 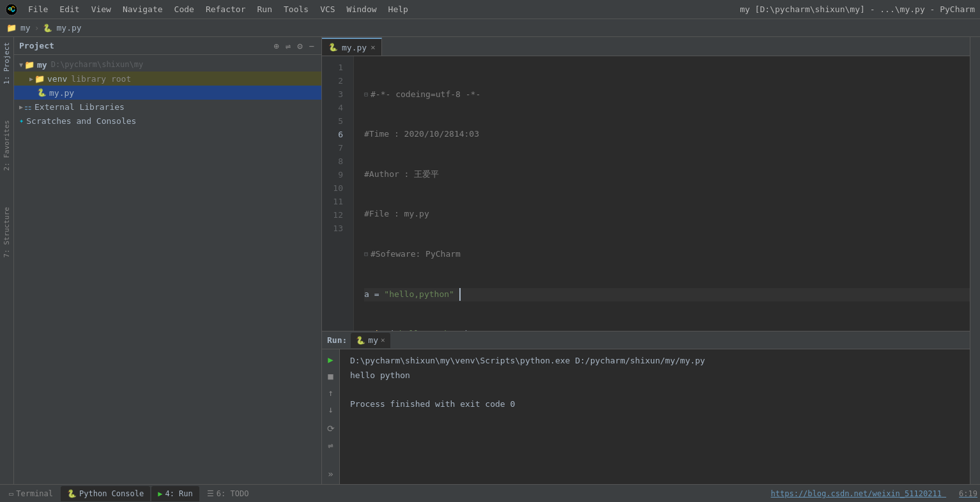 What do you see at coordinates (354, 47) in the screenshot?
I see `tab-filename: my.py` at bounding box center [354, 47].